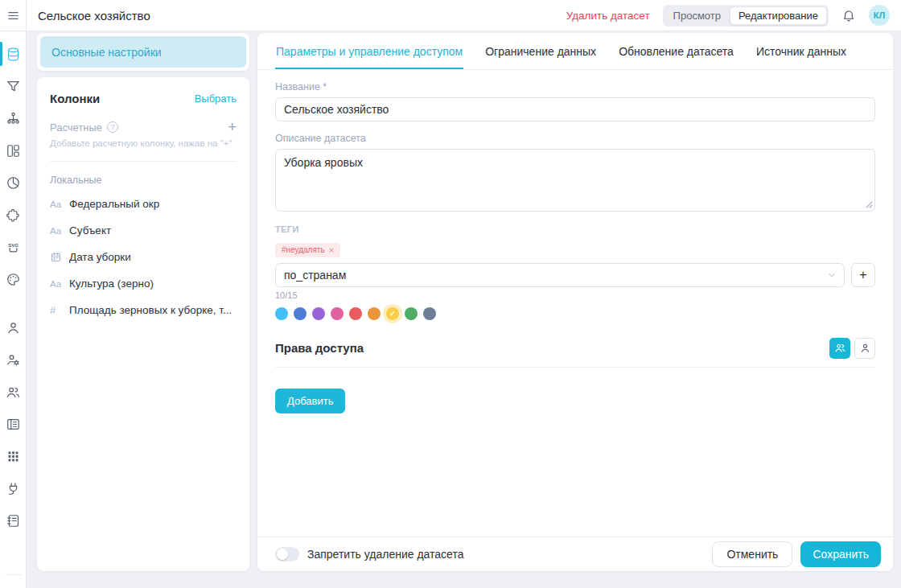  I want to click on date-type-icon, so click(60, 257).